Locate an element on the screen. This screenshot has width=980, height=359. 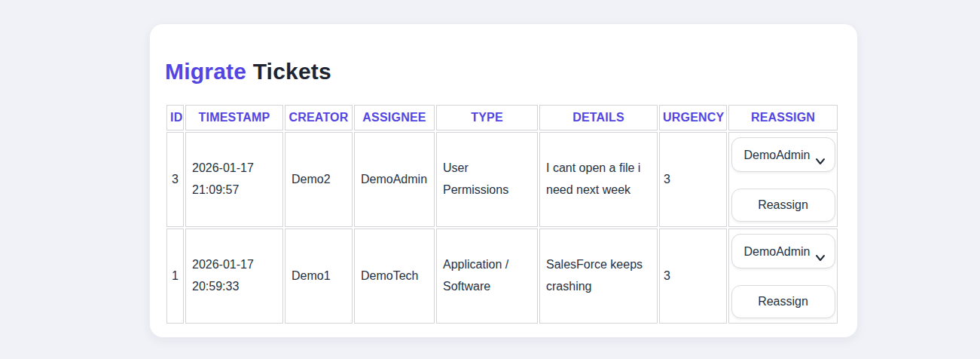
title-highlight: Migrate is located at coordinates (206, 71).